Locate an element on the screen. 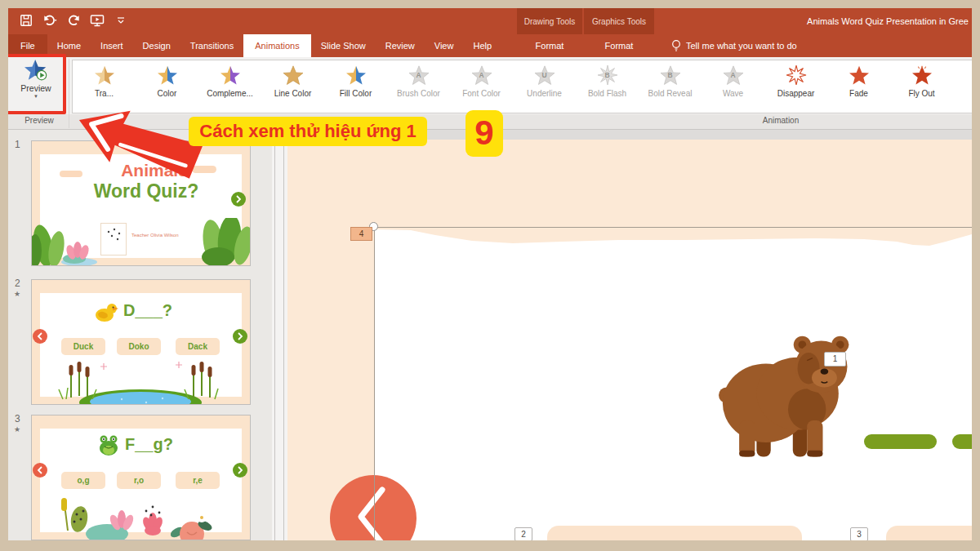 The image size is (980, 551). effect-label: Bold Reveal is located at coordinates (670, 93).